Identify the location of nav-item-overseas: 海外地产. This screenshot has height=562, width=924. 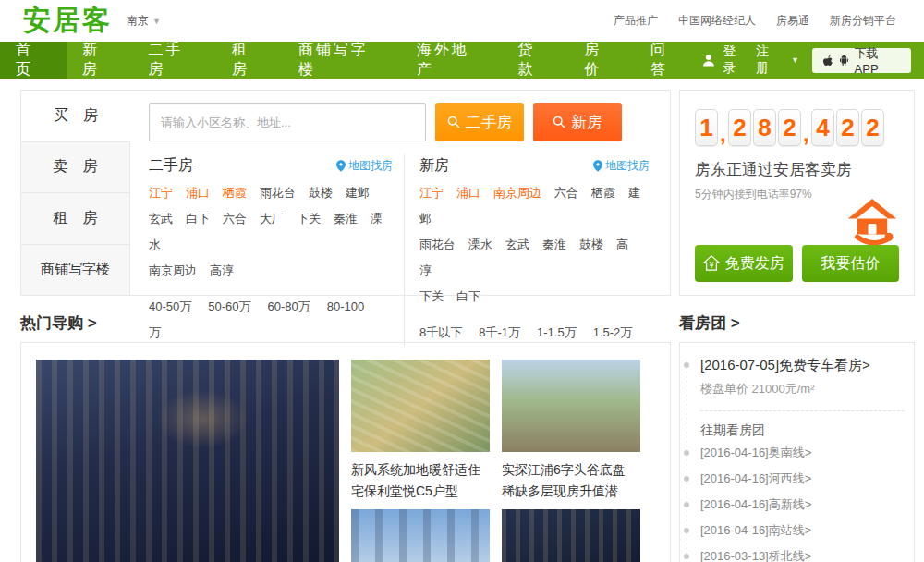
(451, 60).